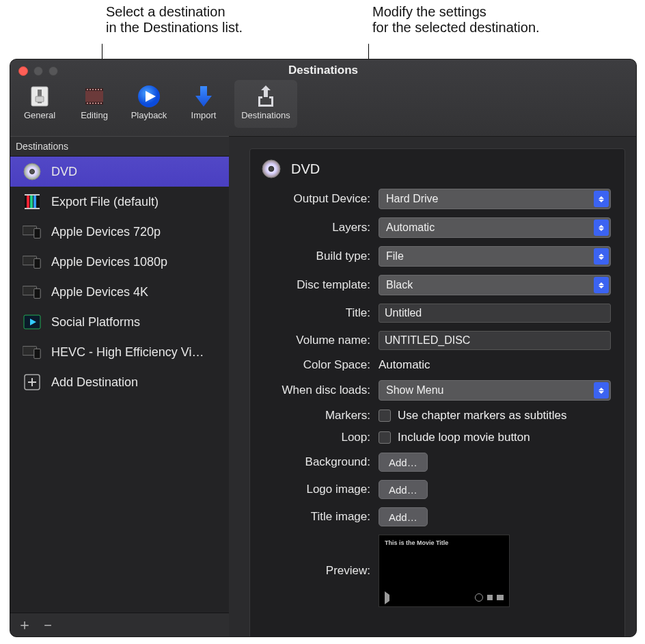 The image size is (645, 644). I want to click on sidebar-item-label: Apple Devices 4K, so click(100, 293).